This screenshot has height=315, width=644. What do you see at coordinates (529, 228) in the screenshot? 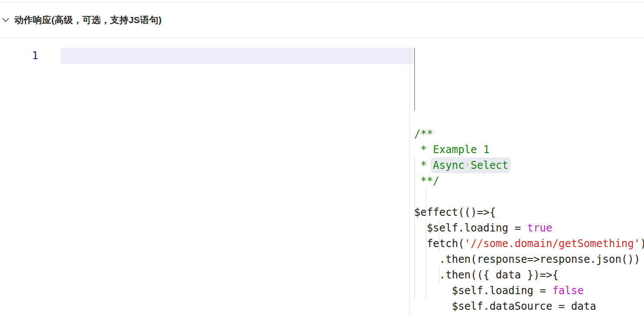
I see `code-line: $self.loading = true` at bounding box center [529, 228].